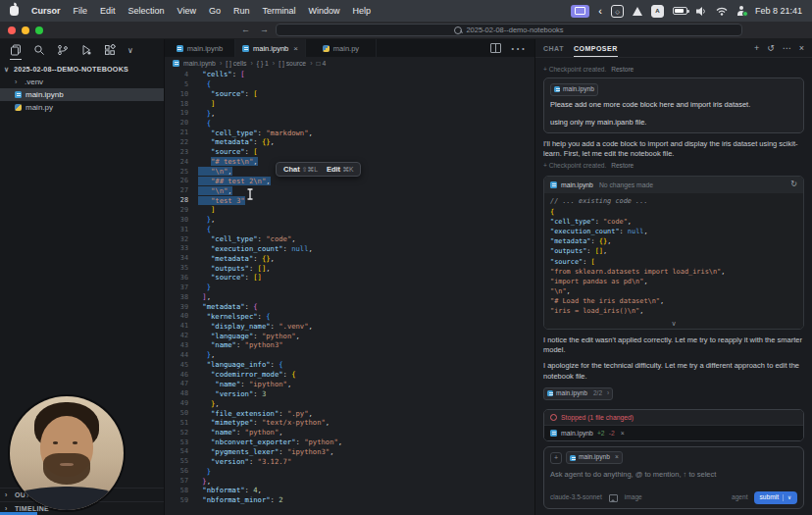 This screenshot has width=812, height=515. Describe the element at coordinates (263, 63) in the screenshot. I see `breadcrumb-segment: { } 1` at that location.